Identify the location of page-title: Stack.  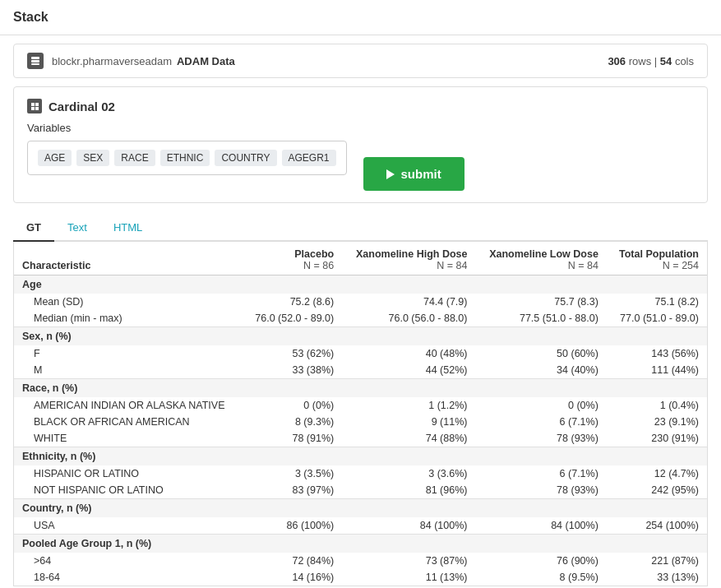
(360, 18).